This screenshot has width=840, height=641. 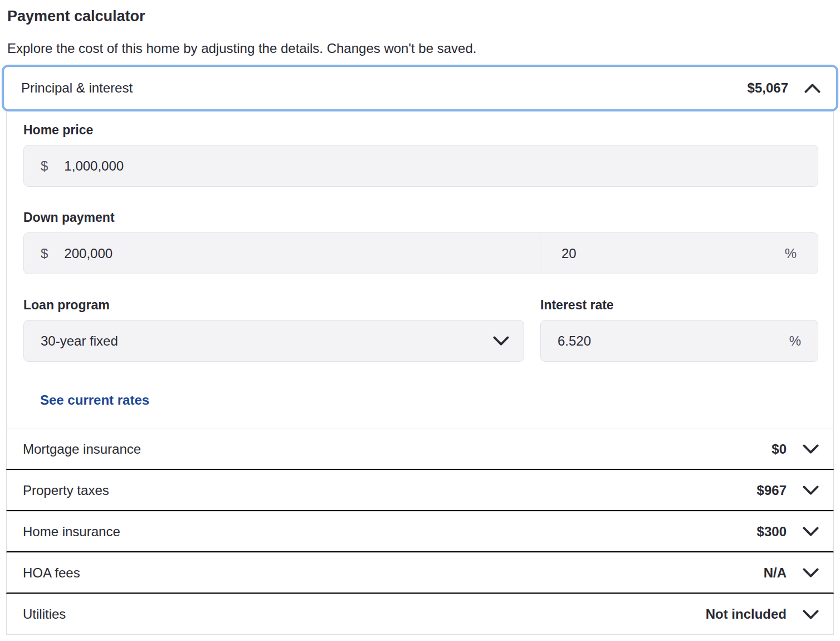 I want to click on principal-interest-focus-ring: Principal & interest $5,067, so click(x=420, y=88).